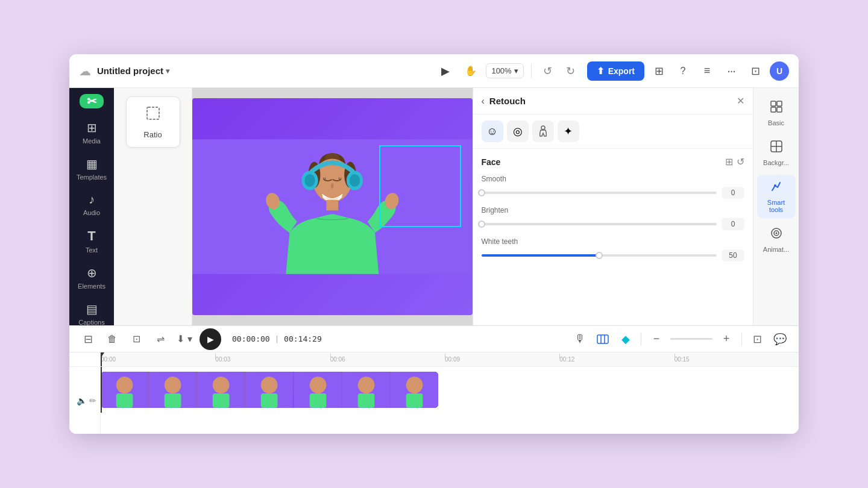 This screenshot has height=488, width=868. What do you see at coordinates (303, 339) in the screenshot?
I see `total-time: 00:14:29` at bounding box center [303, 339].